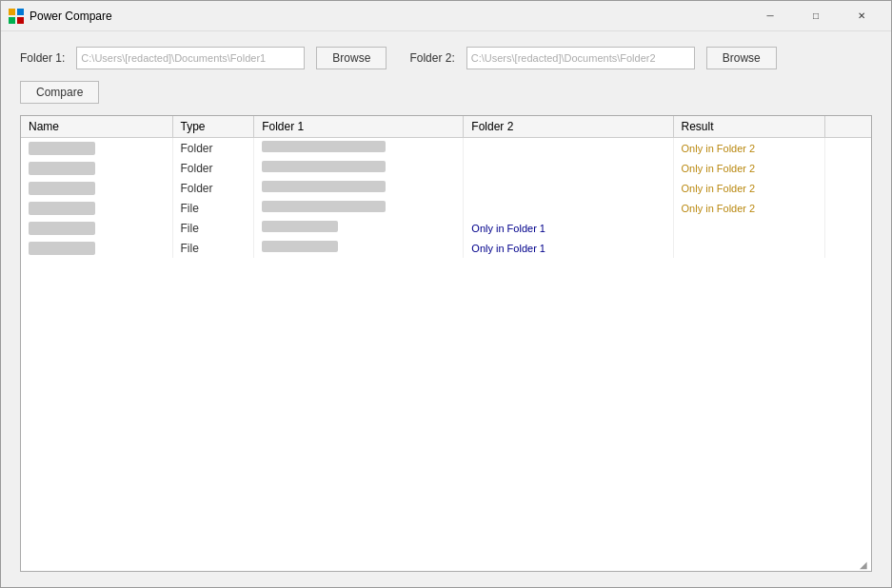  Describe the element at coordinates (97, 207) in the screenshot. I see `cell-name: BIB...` at that location.